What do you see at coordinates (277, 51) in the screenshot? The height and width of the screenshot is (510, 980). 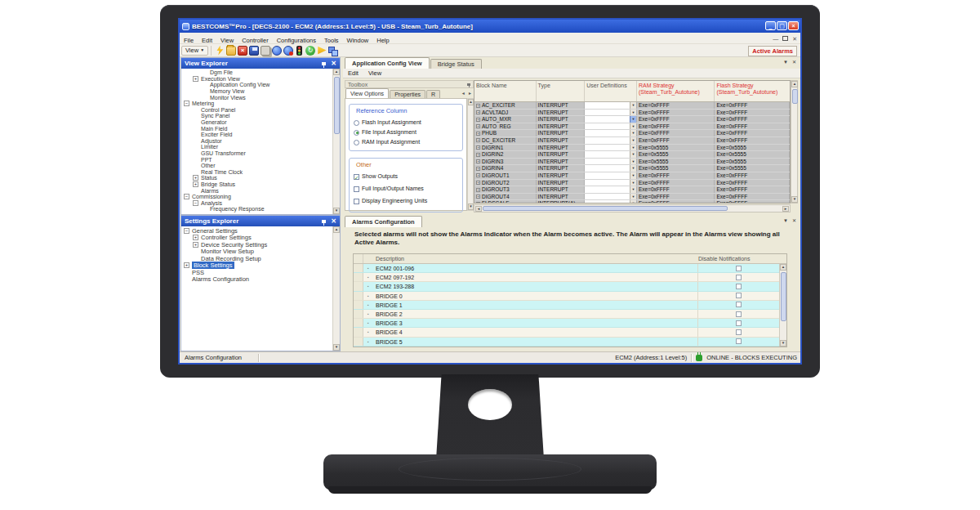 I see `connect-icon` at bounding box center [277, 51].